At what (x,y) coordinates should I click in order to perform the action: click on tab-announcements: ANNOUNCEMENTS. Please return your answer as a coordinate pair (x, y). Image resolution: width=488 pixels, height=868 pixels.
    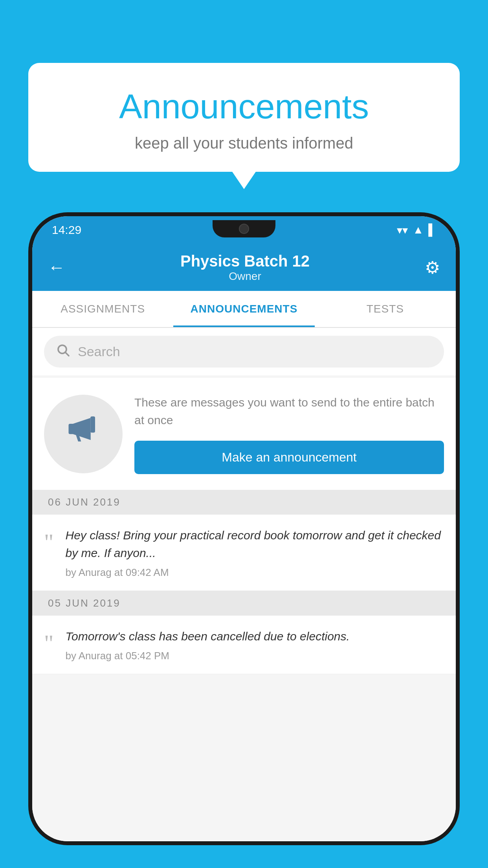
    Looking at the image, I should click on (244, 309).